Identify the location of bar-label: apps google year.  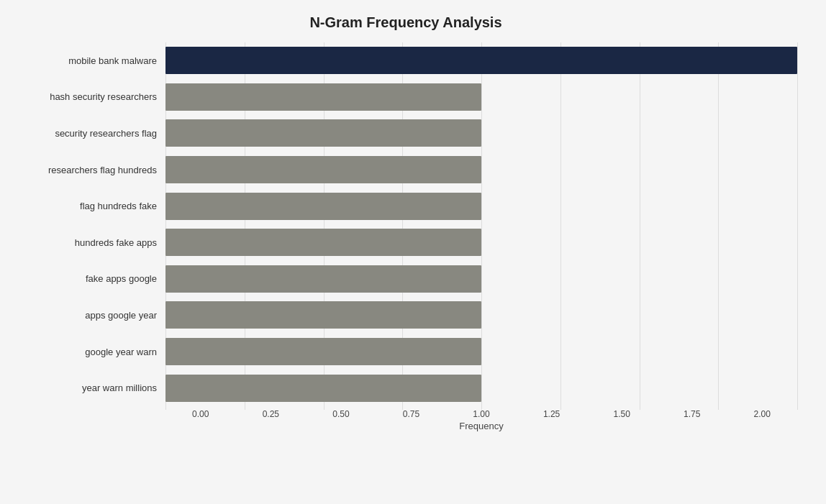
(90, 315).